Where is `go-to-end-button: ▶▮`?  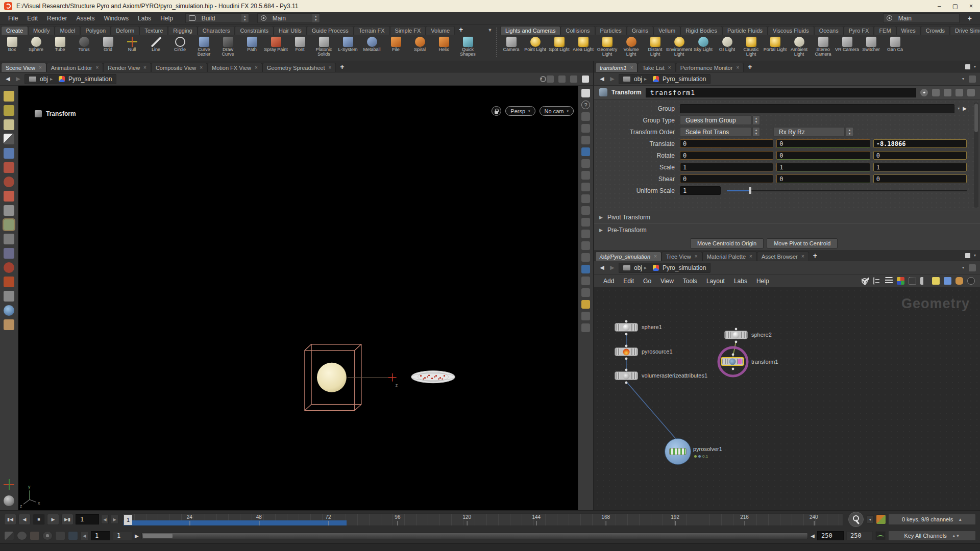 go-to-end-button: ▶▮ is located at coordinates (67, 519).